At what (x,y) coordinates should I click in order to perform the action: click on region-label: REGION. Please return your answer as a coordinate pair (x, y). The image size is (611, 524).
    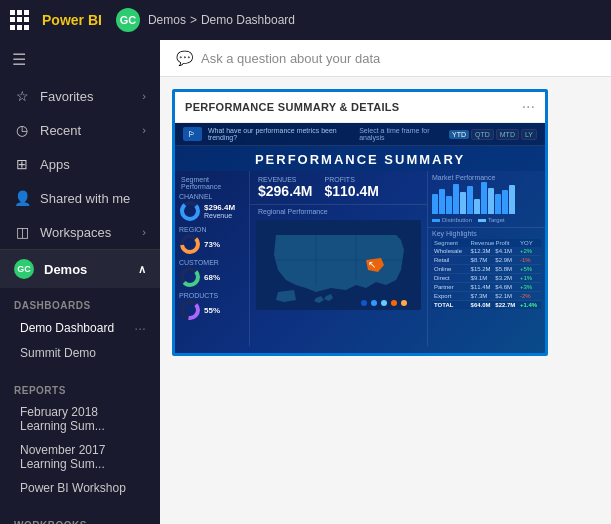
    Looking at the image, I should click on (212, 230).